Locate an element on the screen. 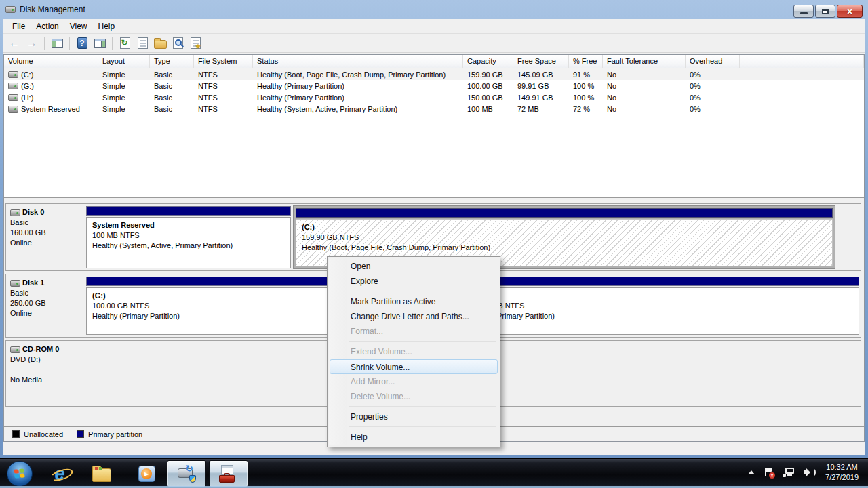 The width and height of the screenshot is (868, 488). column-header-volume: Volume is located at coordinates (52, 61).